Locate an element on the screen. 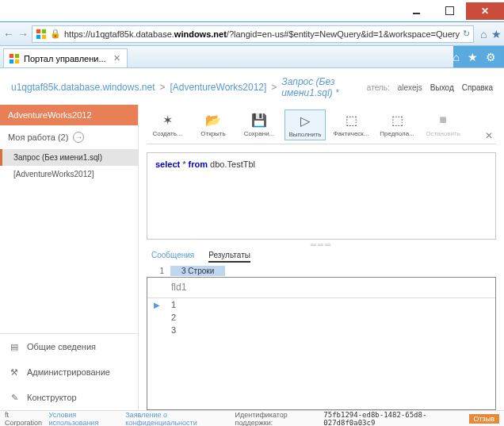 Image resolution: width=504 pixels, height=426 pixels. panel-close-icon: ✕ is located at coordinates (489, 136).